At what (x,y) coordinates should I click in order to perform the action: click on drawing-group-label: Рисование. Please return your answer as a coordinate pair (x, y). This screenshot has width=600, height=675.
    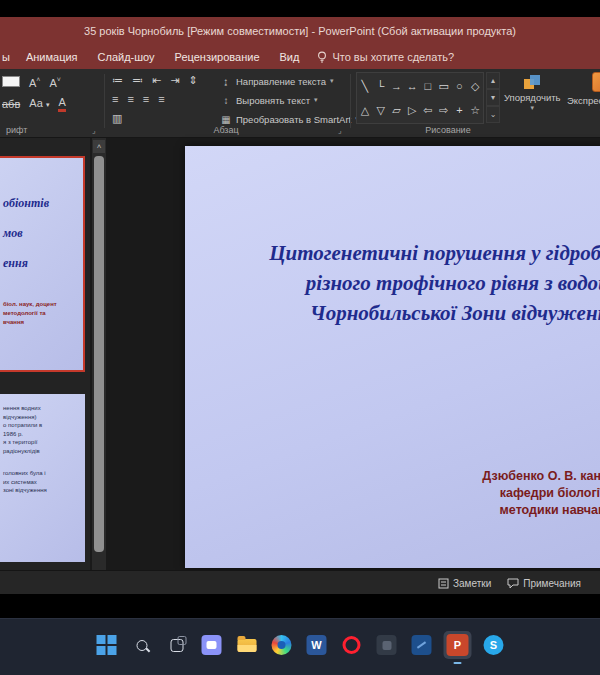
    Looking at the image, I should click on (448, 130).